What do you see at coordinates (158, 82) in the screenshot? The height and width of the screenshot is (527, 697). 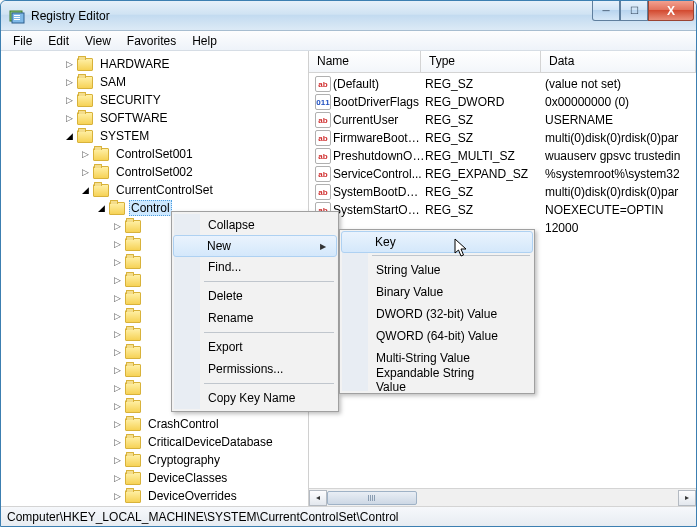 I see `tree-node: ▷SAM` at bounding box center [158, 82].